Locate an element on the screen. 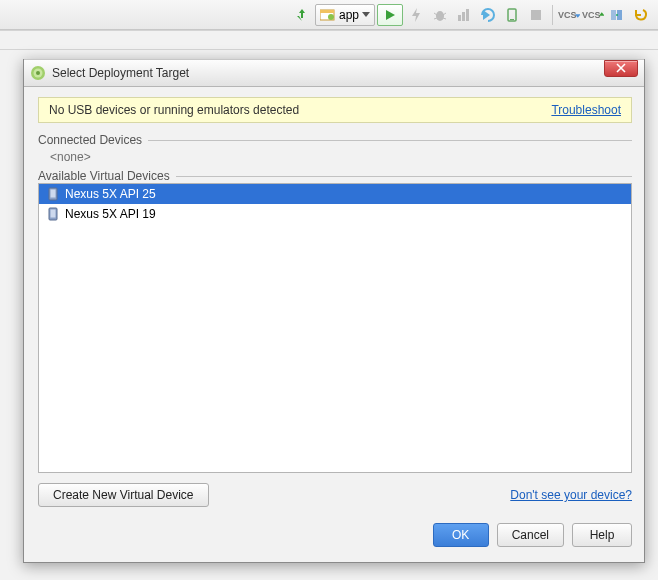 The image size is (658, 580). stop-button is located at coordinates (536, 15).